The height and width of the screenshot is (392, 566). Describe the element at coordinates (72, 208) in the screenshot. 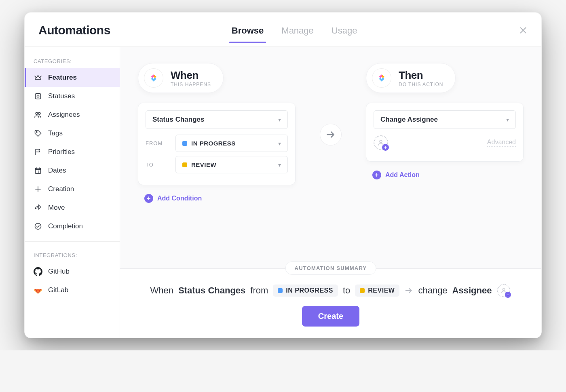

I see `sidebar-item-move: Move` at that location.